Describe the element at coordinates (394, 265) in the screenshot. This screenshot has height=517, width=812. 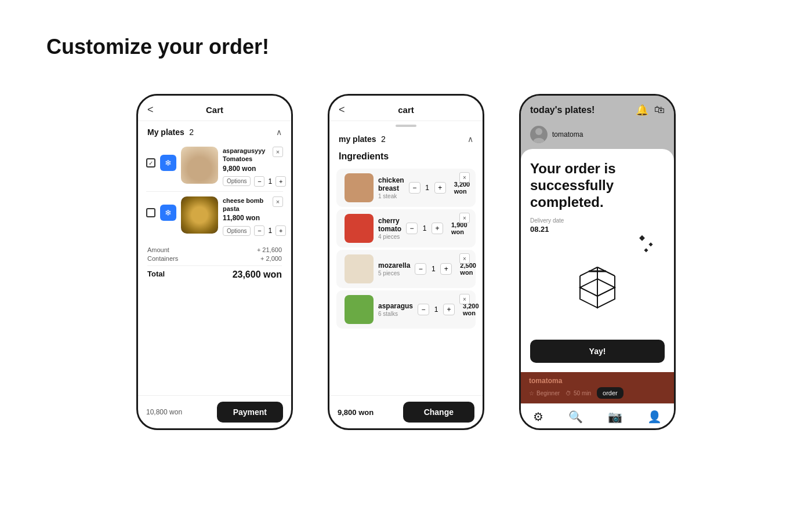
I see `ingredient-name-3: mozarella` at that location.